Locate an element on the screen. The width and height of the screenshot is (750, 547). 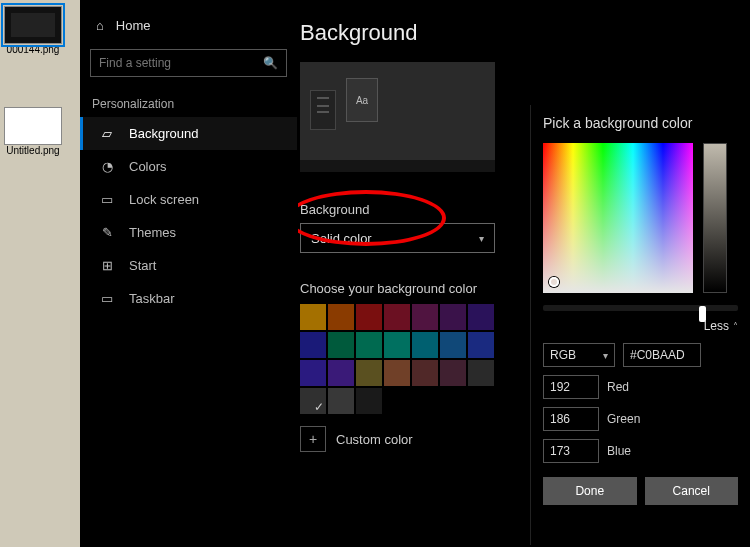
settings-search: 🔍 is located at coordinates (188, 63).